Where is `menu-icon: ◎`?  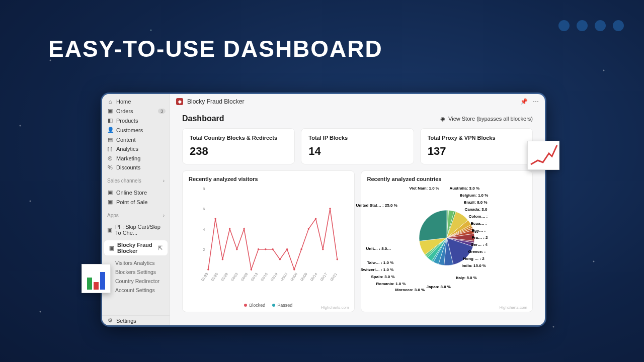 menu-icon: ◎ is located at coordinates (110, 158).